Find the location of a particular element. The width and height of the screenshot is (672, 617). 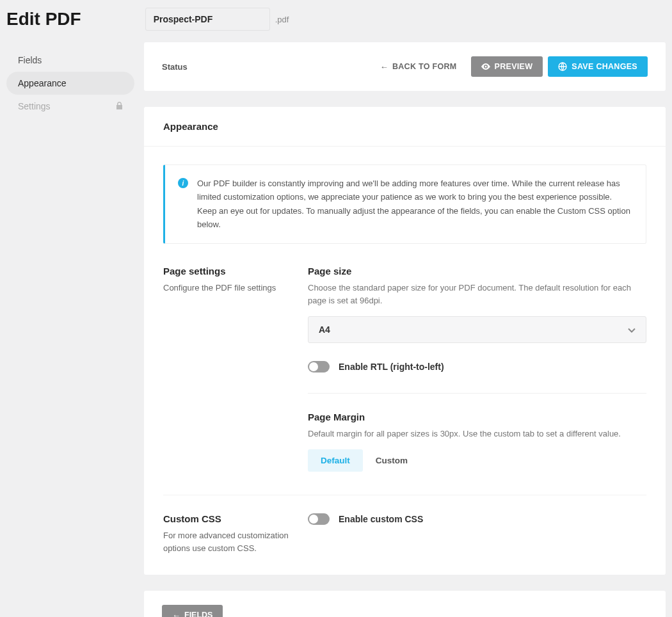

custom-css-toggle-label: Enable custom CSS is located at coordinates (381, 519).